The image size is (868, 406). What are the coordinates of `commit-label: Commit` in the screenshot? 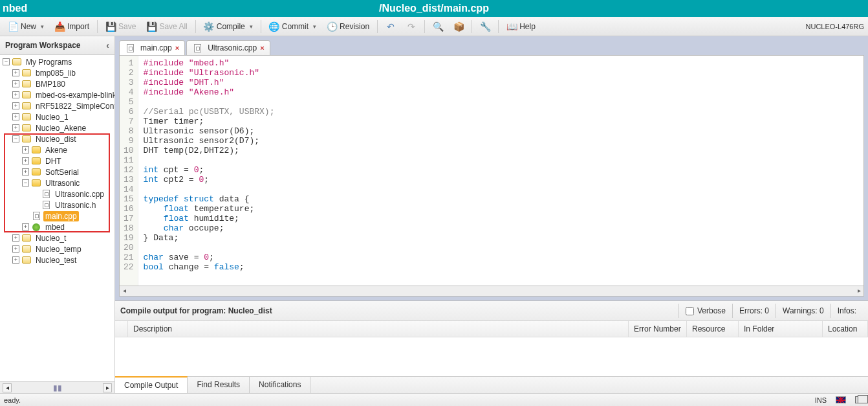 It's located at (295, 27).